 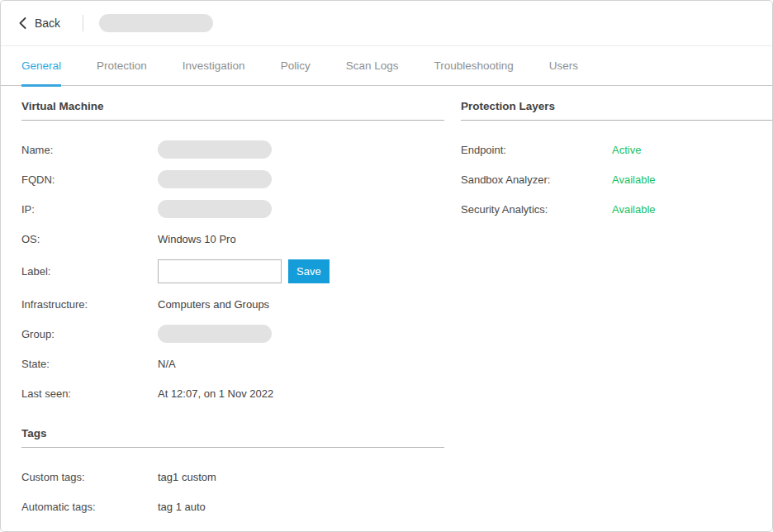 I want to click on header-divider, so click(x=83, y=23).